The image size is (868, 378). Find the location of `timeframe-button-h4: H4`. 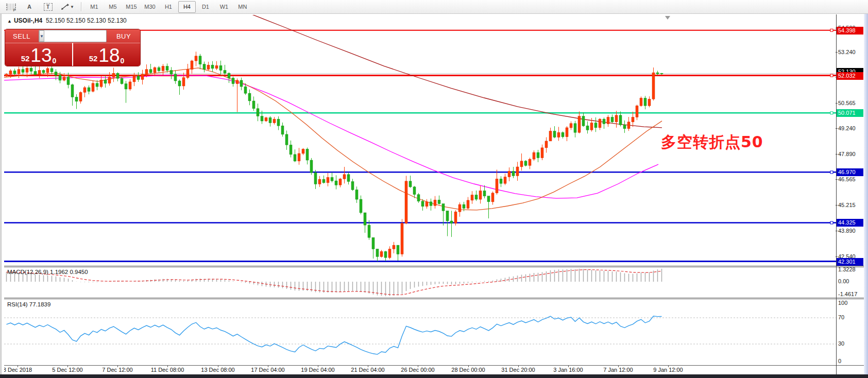

timeframe-button-h4: H4 is located at coordinates (187, 7).